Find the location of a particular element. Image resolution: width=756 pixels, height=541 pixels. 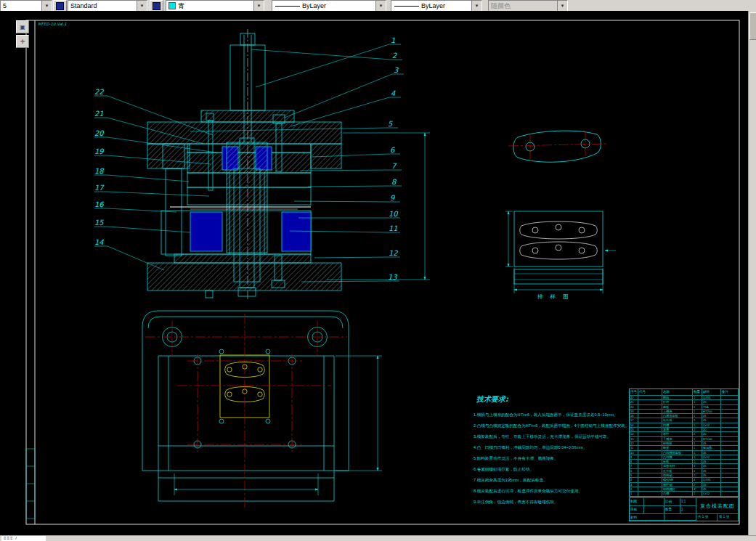

color-combo: 青 ▼ is located at coordinates (215, 6).